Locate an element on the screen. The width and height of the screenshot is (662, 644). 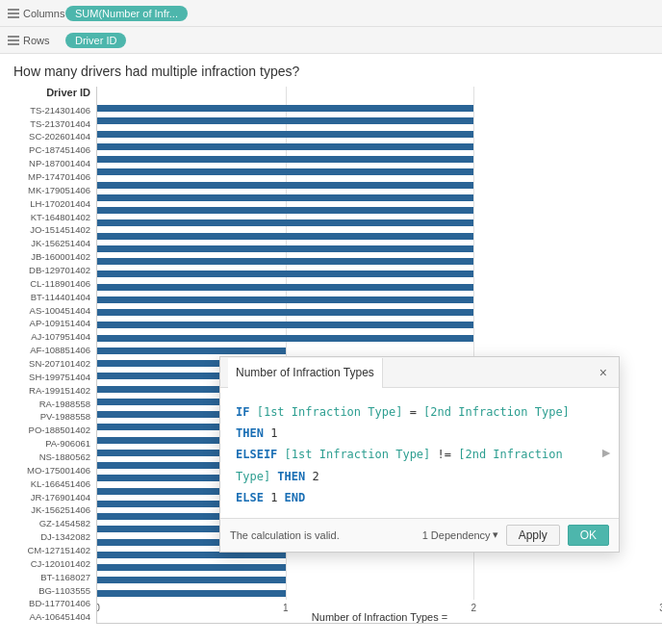
y-label: AA-106451404 is located at coordinates (60, 617).